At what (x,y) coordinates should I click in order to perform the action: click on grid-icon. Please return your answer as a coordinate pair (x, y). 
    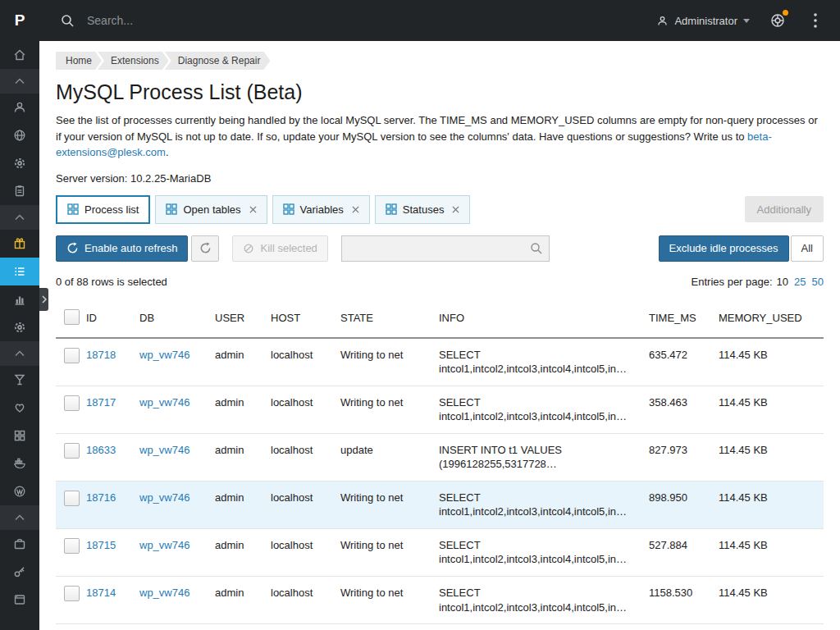
    Looking at the image, I should click on (20, 436).